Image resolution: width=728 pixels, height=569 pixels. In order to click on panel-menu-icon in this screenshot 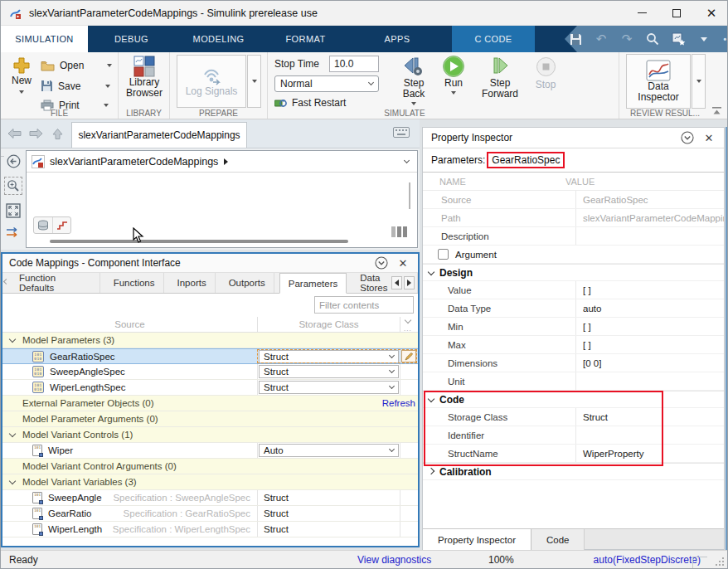, I will do `click(381, 263)`.